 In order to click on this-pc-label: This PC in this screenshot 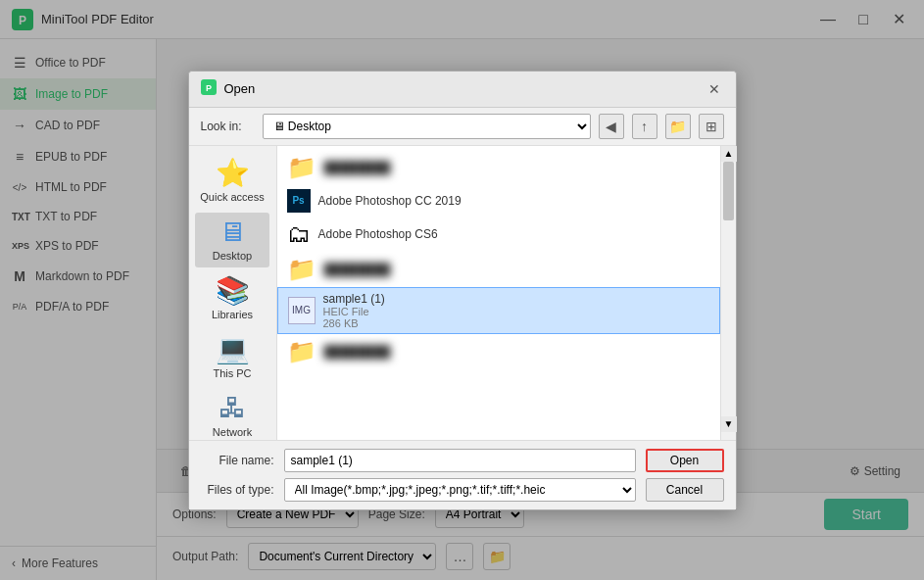, I will do `click(231, 373)`.